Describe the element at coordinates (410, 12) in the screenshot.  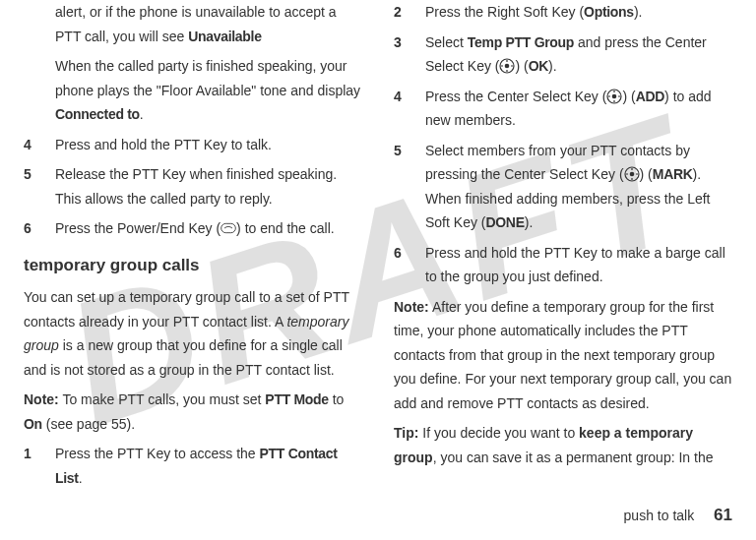
I see `step-number: 2` at that location.